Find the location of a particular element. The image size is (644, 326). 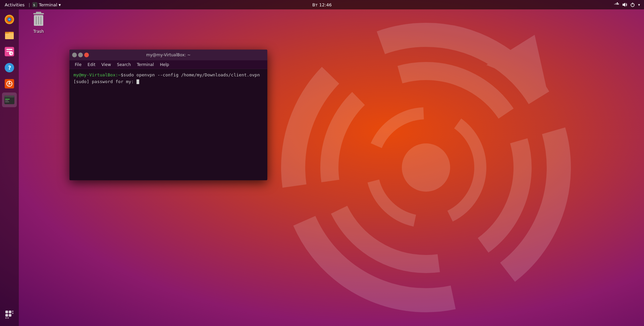

command-text: sudo openvpn --config /home/my/Downloads… is located at coordinates (192, 75).